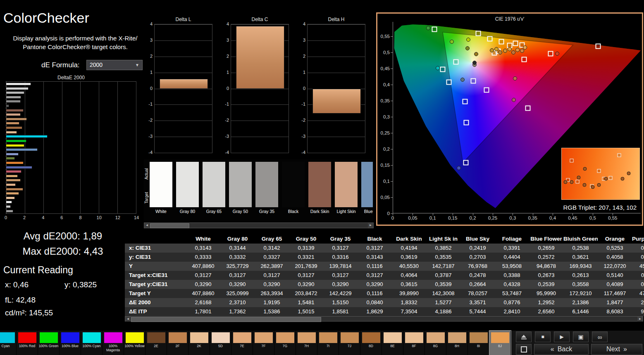  What do you see at coordinates (272, 257) in the screenshot?
I see `table-cell: 0,3327` at bounding box center [272, 257].